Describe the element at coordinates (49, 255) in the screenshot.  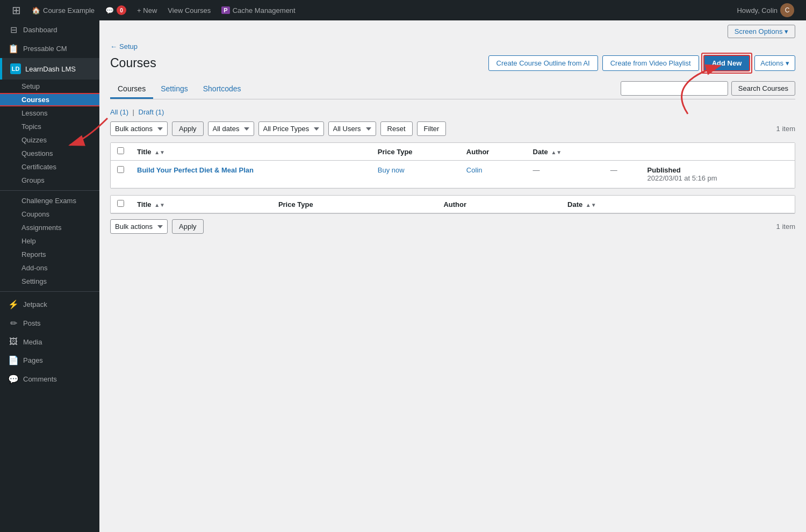
I see `sidebar-item-reports: Reports` at that location.